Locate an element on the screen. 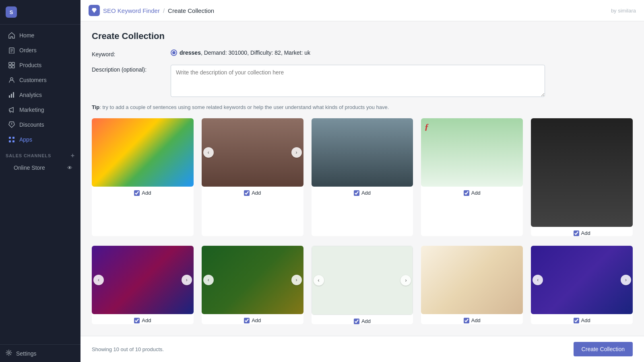 Image resolution: width=644 pixels, height=362 pixels. description-textarea is located at coordinates (358, 81).